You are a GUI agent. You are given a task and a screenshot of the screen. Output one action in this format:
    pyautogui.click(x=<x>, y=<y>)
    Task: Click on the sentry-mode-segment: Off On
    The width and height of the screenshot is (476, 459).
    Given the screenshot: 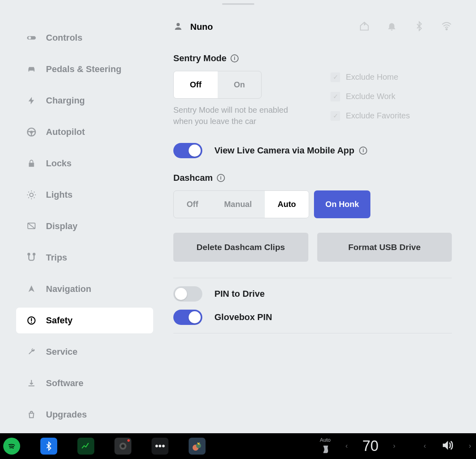 What is the action you would take?
    pyautogui.click(x=218, y=85)
    